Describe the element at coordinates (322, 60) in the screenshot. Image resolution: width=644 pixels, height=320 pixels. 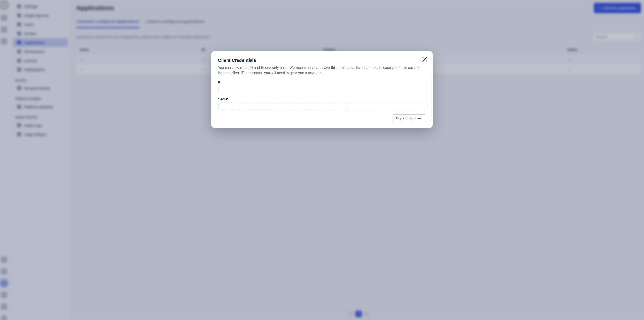
I see `modal-title: Client Credentials` at that location.